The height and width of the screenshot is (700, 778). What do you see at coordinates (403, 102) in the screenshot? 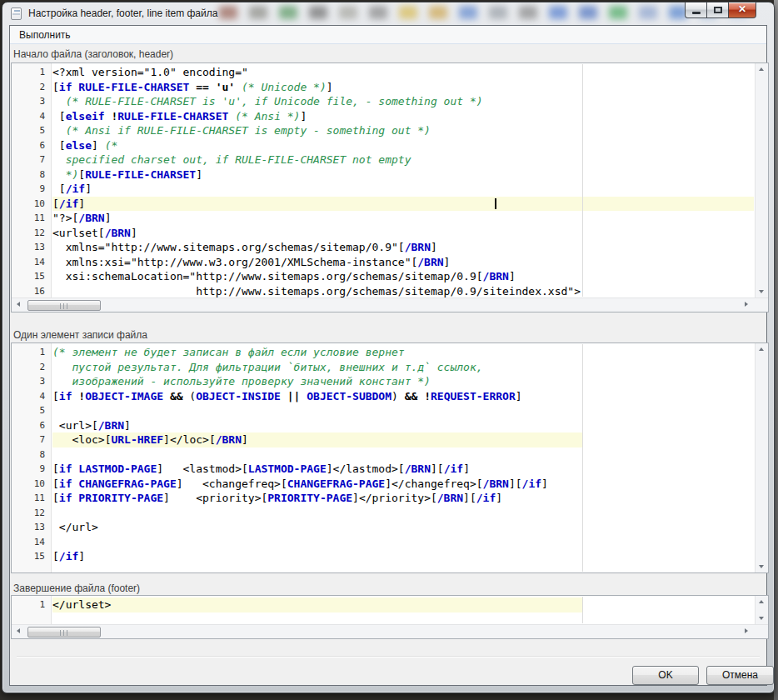
I see `code-line: (* RULE-FILE-CHARSET is 'u', if Unicode …` at bounding box center [403, 102].